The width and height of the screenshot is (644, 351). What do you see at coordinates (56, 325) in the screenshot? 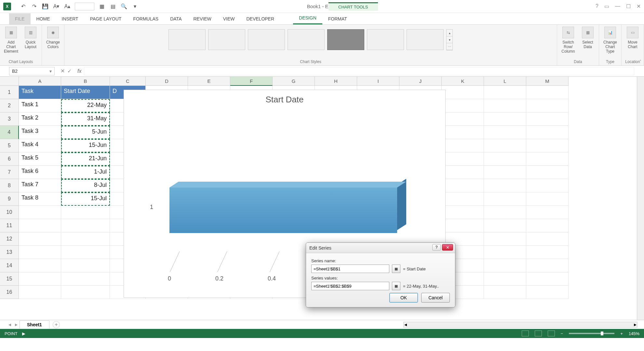
I see `add-sheet-button: +` at bounding box center [56, 325].